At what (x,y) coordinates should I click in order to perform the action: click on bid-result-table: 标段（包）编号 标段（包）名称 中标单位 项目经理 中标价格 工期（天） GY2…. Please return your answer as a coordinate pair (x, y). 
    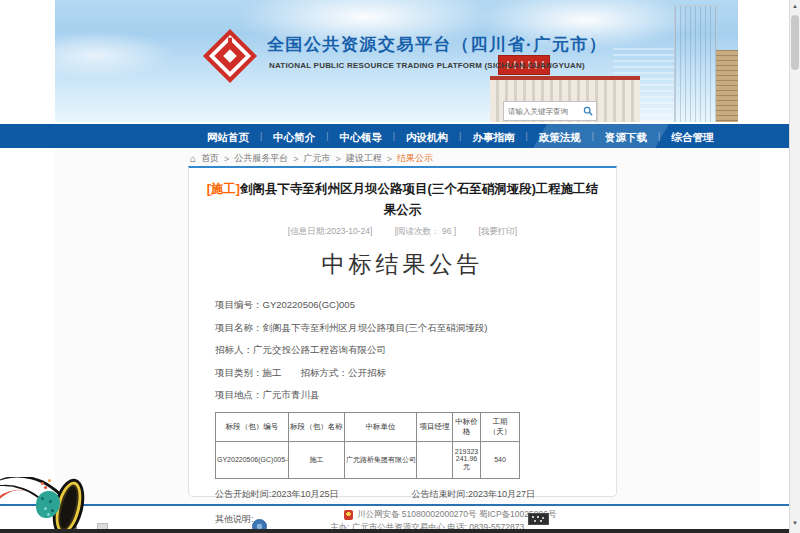
    Looking at the image, I should click on (368, 446).